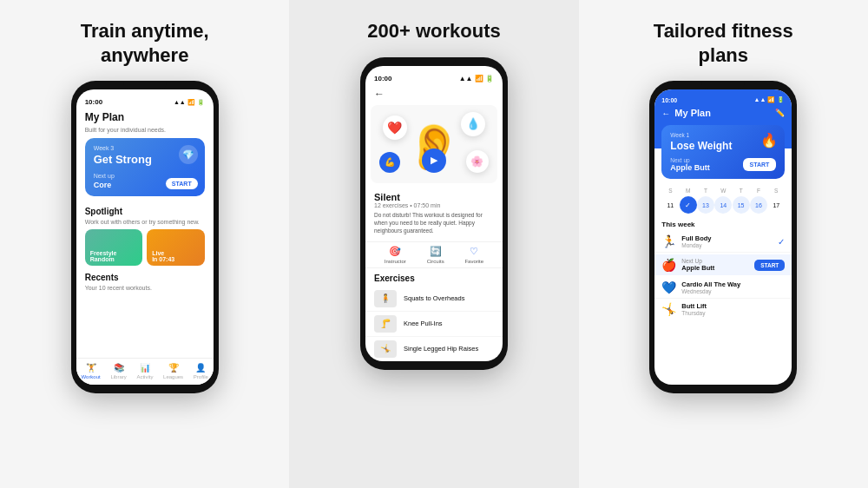 Image resolution: width=868 pixels, height=488 pixels. I want to click on wifi-icon-3: ▲▲ 📶 🔋, so click(770, 100).